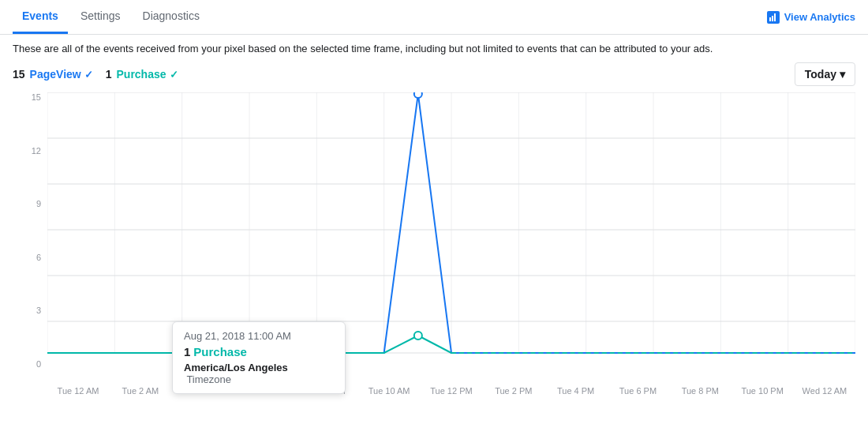  What do you see at coordinates (27, 364) in the screenshot?
I see `y-label-0: 0` at bounding box center [27, 364].